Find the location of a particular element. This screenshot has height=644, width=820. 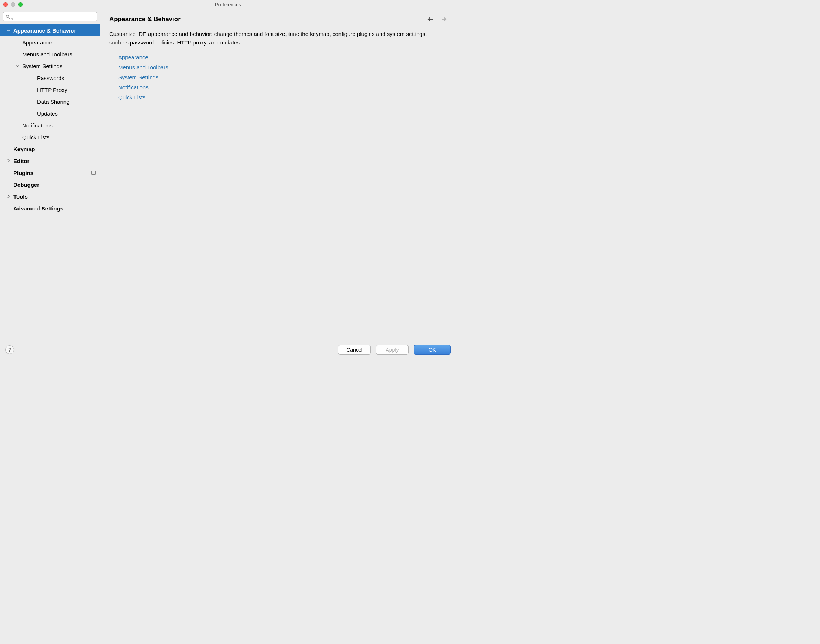

tree-item: Debugger is located at coordinates (50, 185).